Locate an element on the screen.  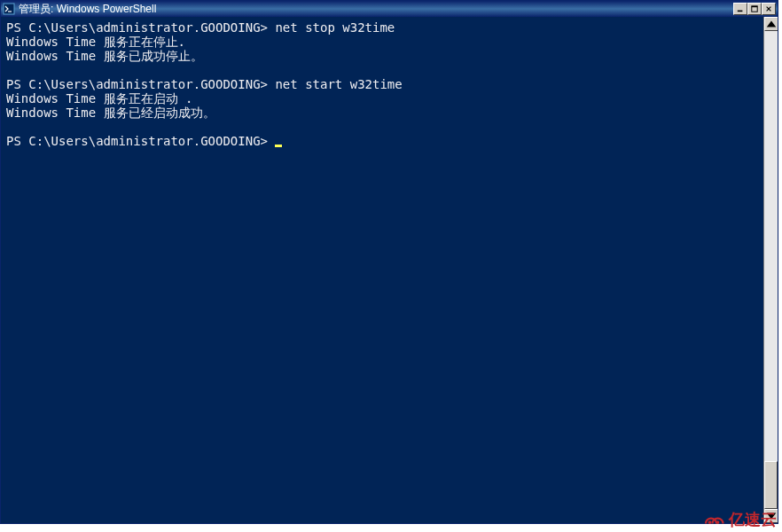
app-icon is located at coordinates (9, 9).